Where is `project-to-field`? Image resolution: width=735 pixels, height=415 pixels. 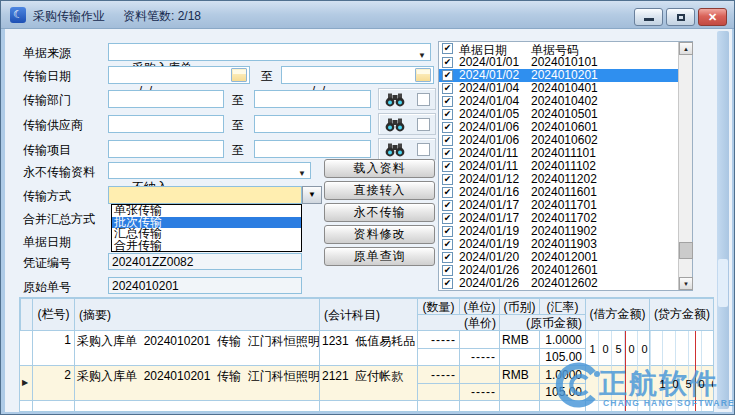 project-to-field is located at coordinates (312, 149).